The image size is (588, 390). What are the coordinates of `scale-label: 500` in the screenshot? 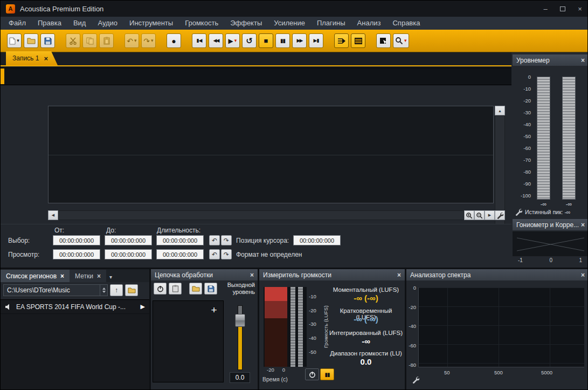 It's located at (499, 372).